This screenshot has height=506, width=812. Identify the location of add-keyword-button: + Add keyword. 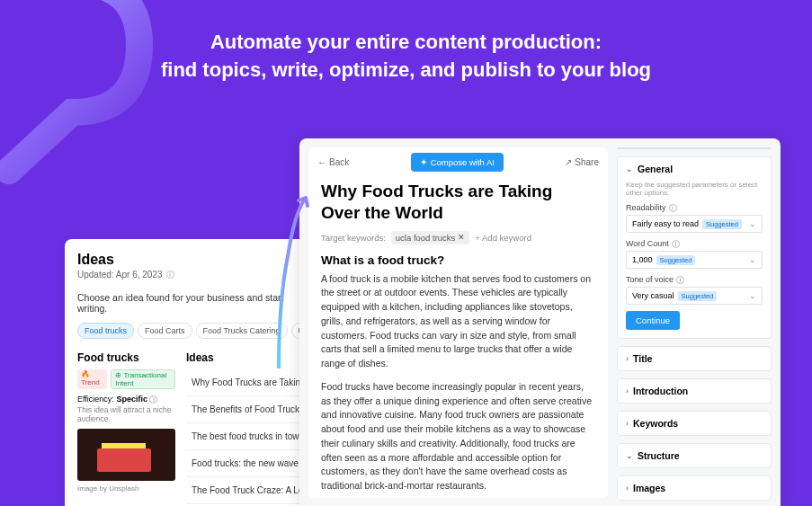
(504, 237).